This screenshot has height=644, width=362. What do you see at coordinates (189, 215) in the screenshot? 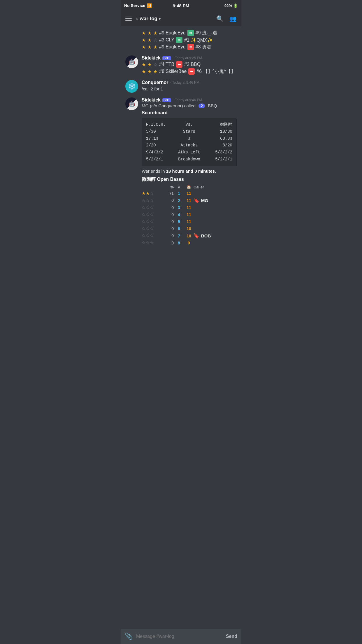
I see `bases-row: ☆ ☆ ☆ 0 4 11` at bounding box center [189, 215].